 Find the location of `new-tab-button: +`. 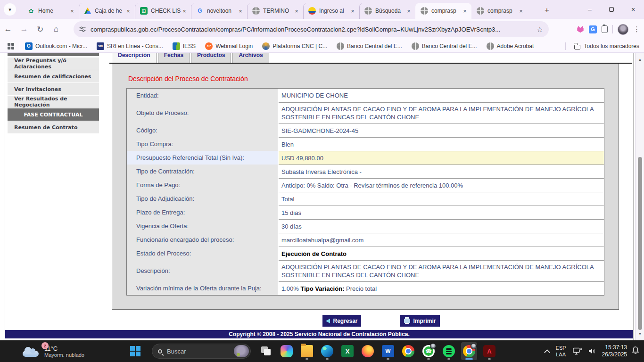

new-tab-button: + is located at coordinates (547, 10).